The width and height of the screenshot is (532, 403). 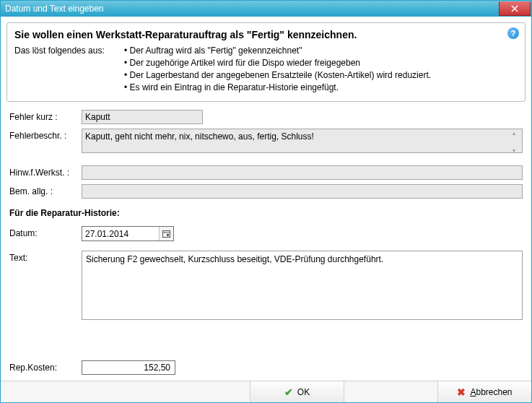 What do you see at coordinates (128, 368) in the screenshot?
I see `rep-kosten-input` at bounding box center [128, 368].